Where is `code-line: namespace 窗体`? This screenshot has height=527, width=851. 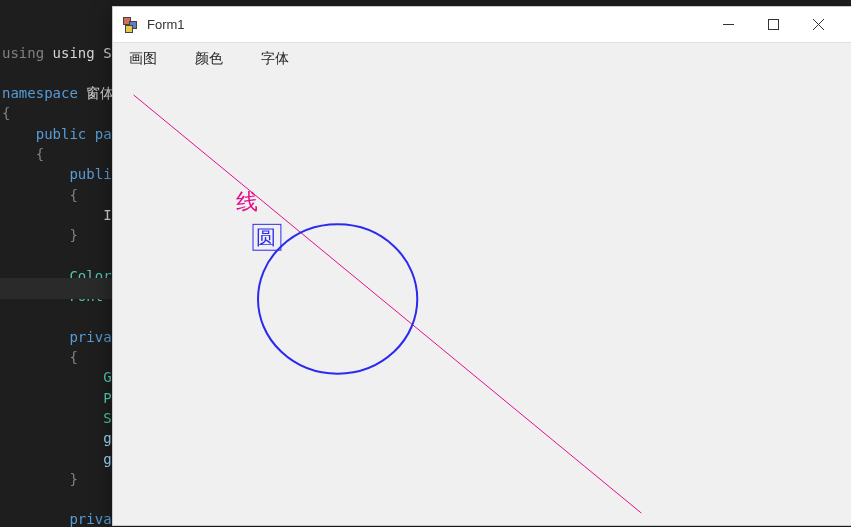
code-line: namespace 窗体 is located at coordinates (58, 93).